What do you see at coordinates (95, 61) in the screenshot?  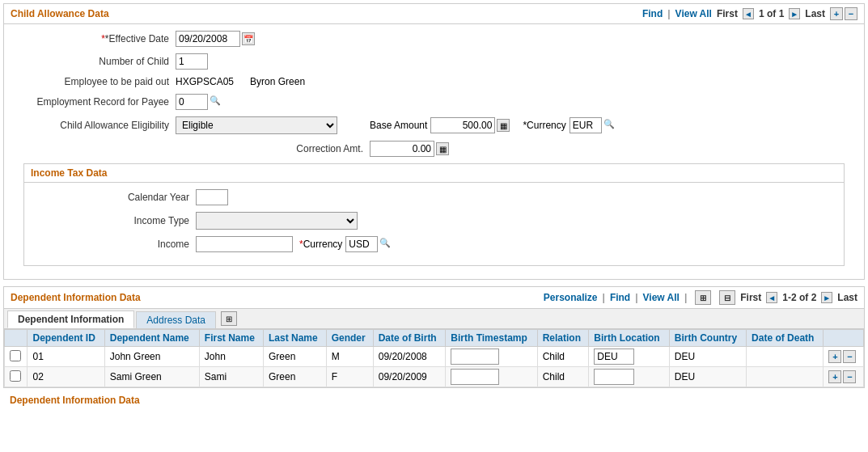 I see `number-of-child-label: Number of Child` at bounding box center [95, 61].